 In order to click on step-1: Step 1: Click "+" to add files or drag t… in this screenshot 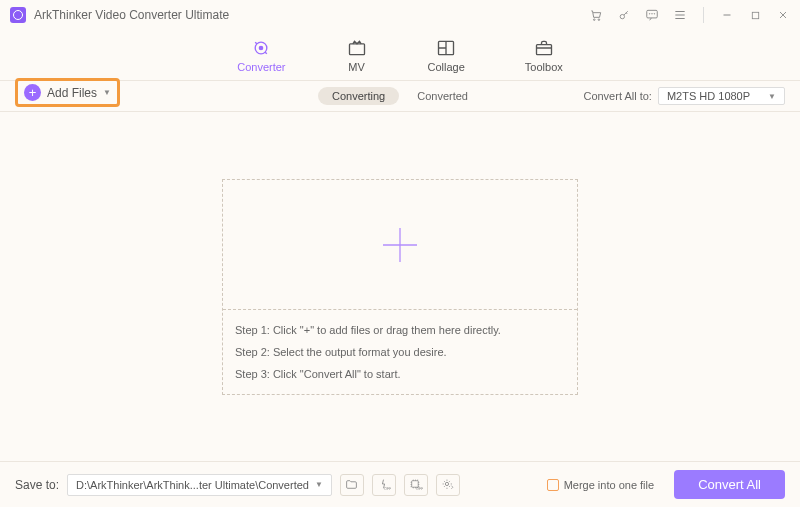, I will do `click(400, 330)`.